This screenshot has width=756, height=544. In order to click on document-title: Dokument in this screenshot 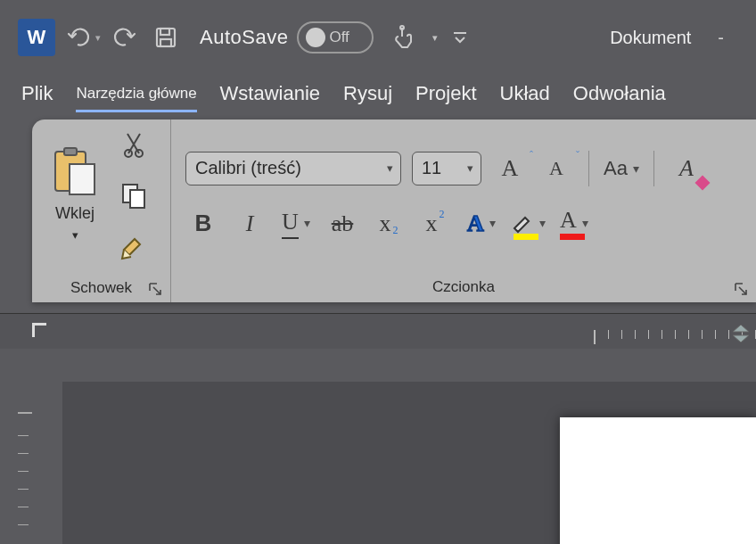, I will do `click(651, 37)`.